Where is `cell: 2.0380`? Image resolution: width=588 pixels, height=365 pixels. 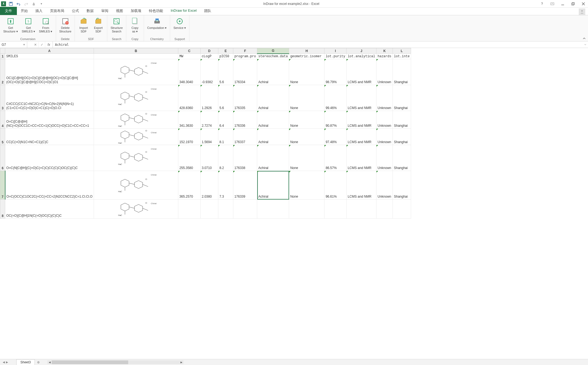
cell: 2.0380 is located at coordinates (209, 185).